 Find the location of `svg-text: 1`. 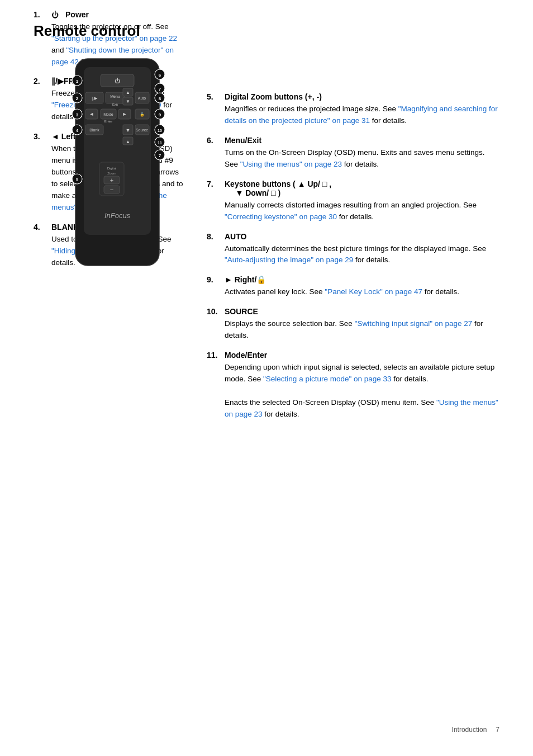

svg-text: 1 is located at coordinates (77, 82).